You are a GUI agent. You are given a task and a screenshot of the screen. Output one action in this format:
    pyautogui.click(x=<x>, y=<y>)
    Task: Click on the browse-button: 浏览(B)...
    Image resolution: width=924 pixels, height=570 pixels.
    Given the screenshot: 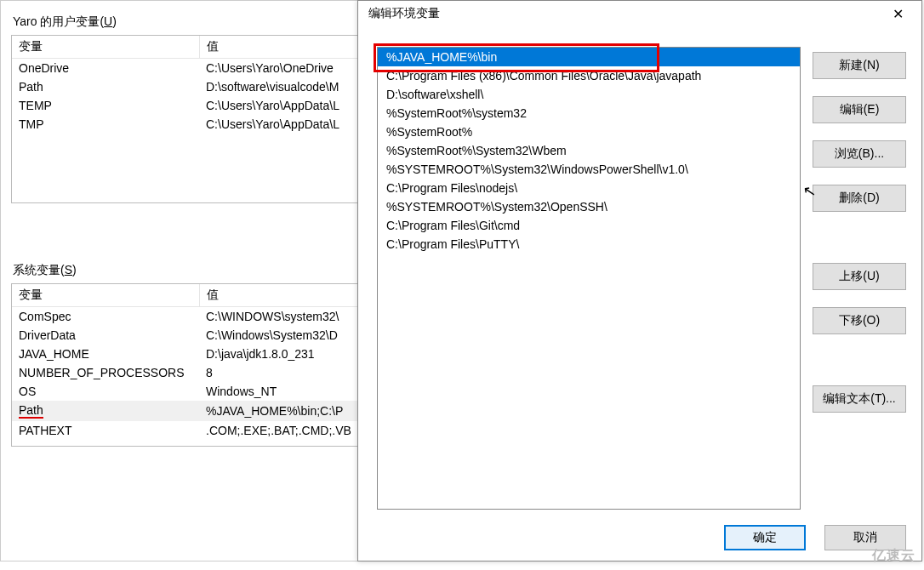 What is the action you would take?
    pyautogui.click(x=859, y=154)
    